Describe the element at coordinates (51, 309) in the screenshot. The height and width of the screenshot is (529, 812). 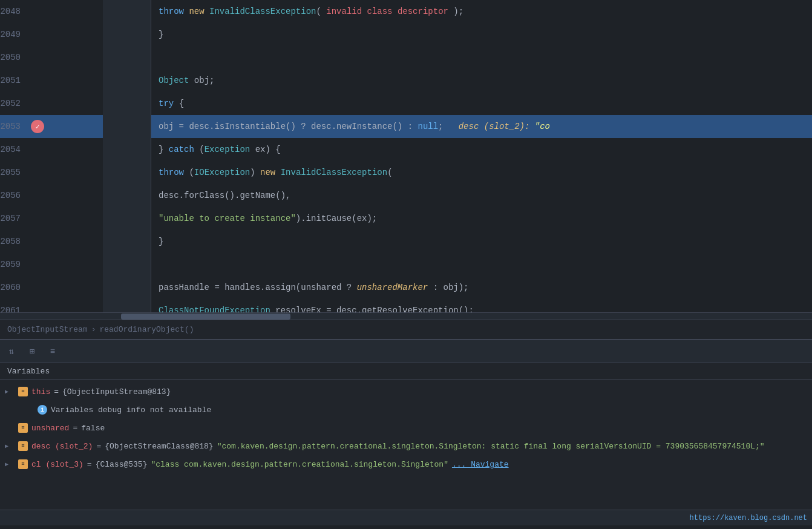
I see `line-gutter: 2061` at that location.